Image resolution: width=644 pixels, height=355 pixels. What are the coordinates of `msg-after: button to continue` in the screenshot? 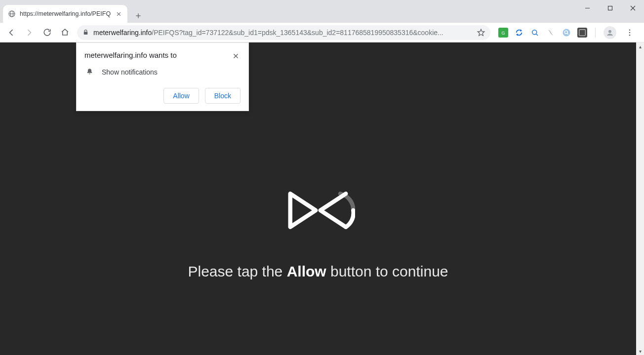 It's located at (387, 272).